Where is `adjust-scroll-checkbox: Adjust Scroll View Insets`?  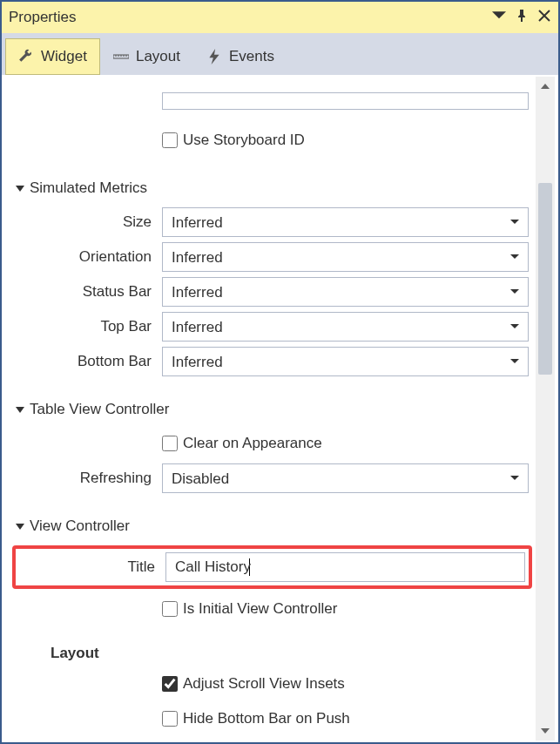 adjust-scroll-checkbox: Adjust Scroll View Insets is located at coordinates (345, 684).